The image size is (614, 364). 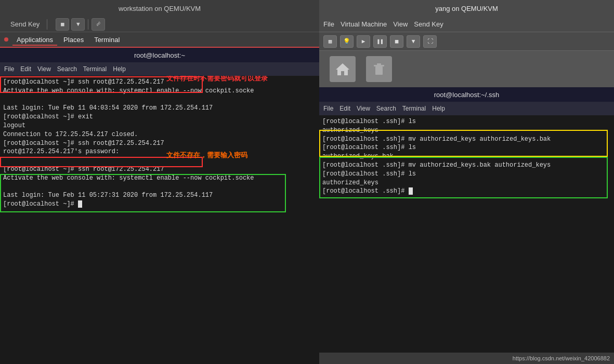 I want to click on rt-line-0: [root@localhost .ssh]# ls, so click(x=467, y=122).